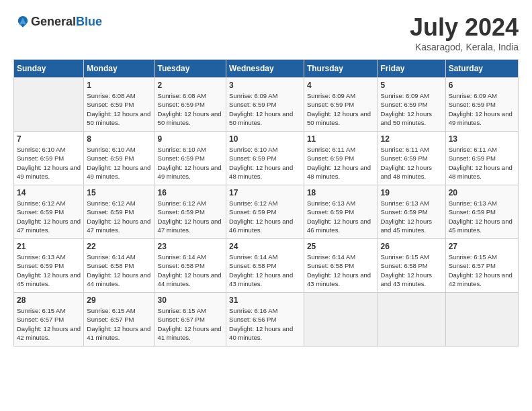  I want to click on calendar-week-row: 14Sunrise: 6:12 AMSunset: 6:59 PMDayligh…, so click(266, 212).